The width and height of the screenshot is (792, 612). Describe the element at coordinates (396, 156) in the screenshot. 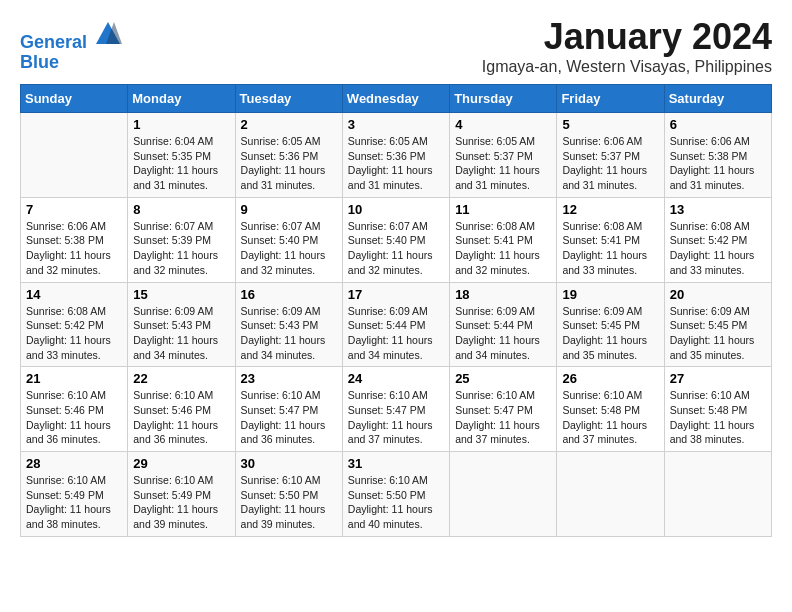

I see `calendar-week-row: 1Sunrise: 6:04 AM Sunset: 5:35 PM Daylig…` at that location.